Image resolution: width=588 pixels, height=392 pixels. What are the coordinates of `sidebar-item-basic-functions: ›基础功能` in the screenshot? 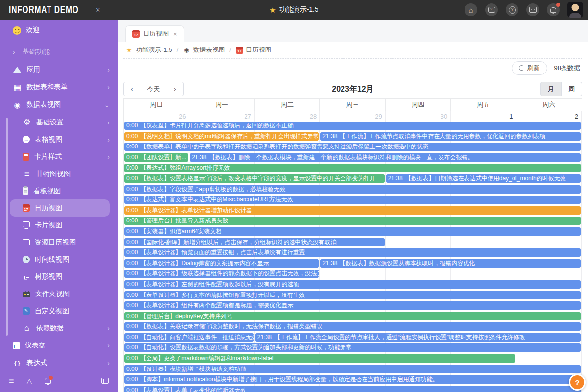 It's located at (59, 52).